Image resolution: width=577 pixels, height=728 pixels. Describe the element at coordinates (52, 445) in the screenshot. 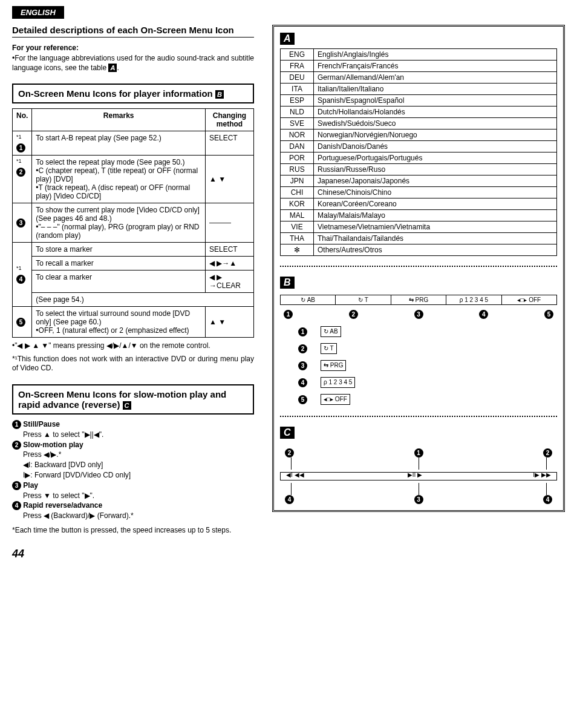

I see `slow-item-title: Slow-motion play` at that location.